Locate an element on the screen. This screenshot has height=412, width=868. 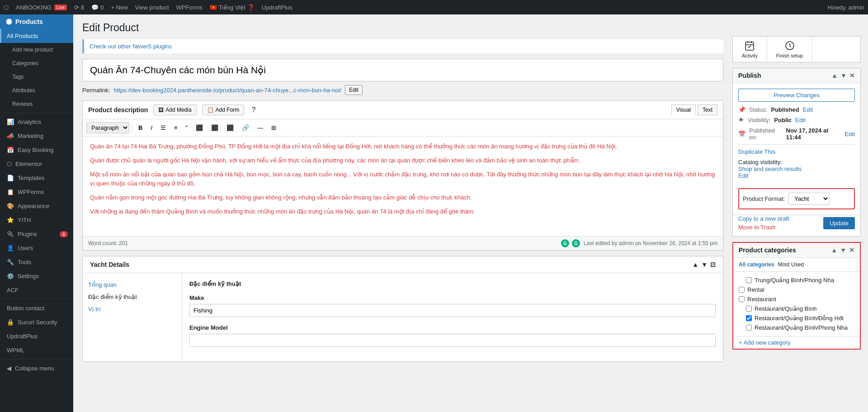
sidebar-item-tools: 🔧Tools is located at coordinates (37, 262).